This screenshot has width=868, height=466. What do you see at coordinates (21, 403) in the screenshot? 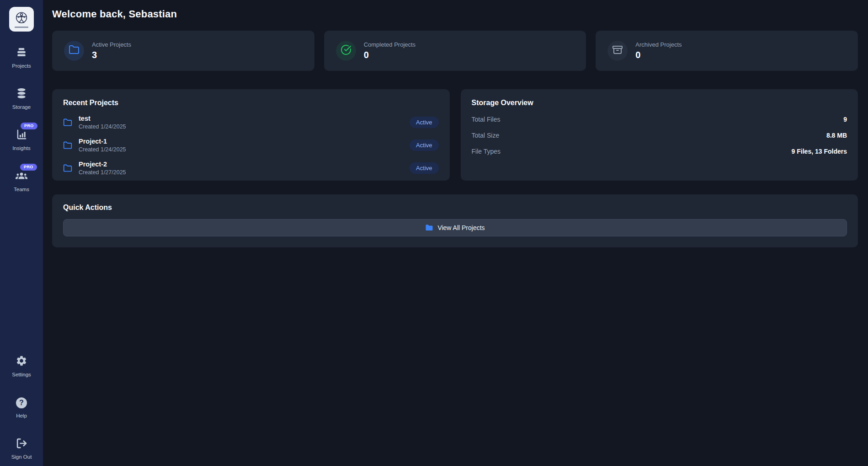
I see `help-icon: ?` at bounding box center [21, 403].